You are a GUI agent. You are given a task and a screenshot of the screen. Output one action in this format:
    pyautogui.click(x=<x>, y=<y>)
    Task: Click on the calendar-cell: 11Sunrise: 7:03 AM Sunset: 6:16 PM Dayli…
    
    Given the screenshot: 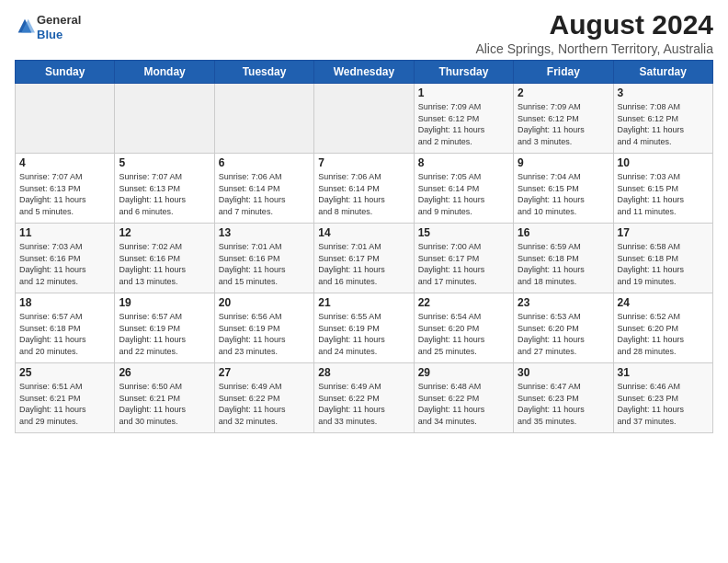 What is the action you would take?
    pyautogui.click(x=65, y=259)
    